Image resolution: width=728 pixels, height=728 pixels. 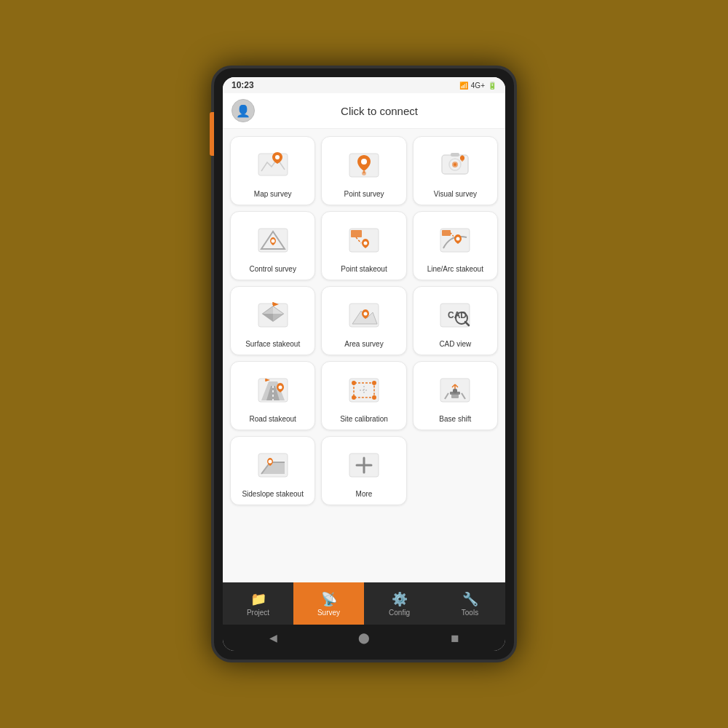 What do you see at coordinates (364, 170) in the screenshot?
I see `grid-item-point-survey: Point survey` at bounding box center [364, 170].